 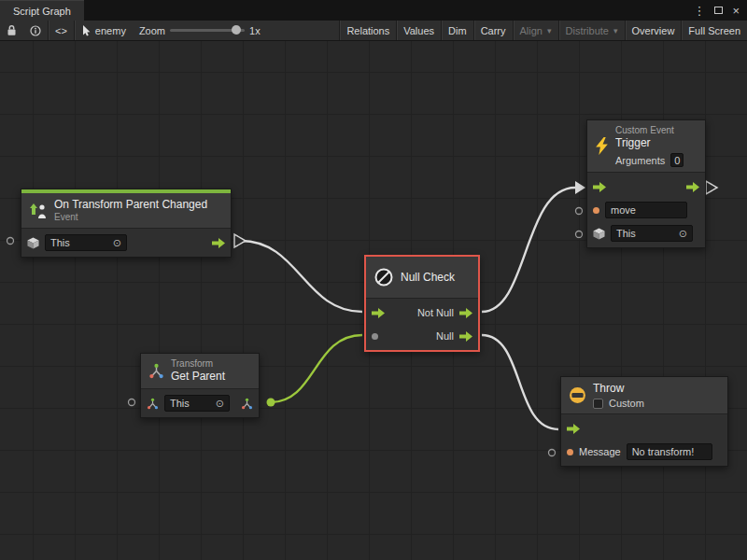 I want to click on node-titles: Throw Custom, so click(x=618, y=396).